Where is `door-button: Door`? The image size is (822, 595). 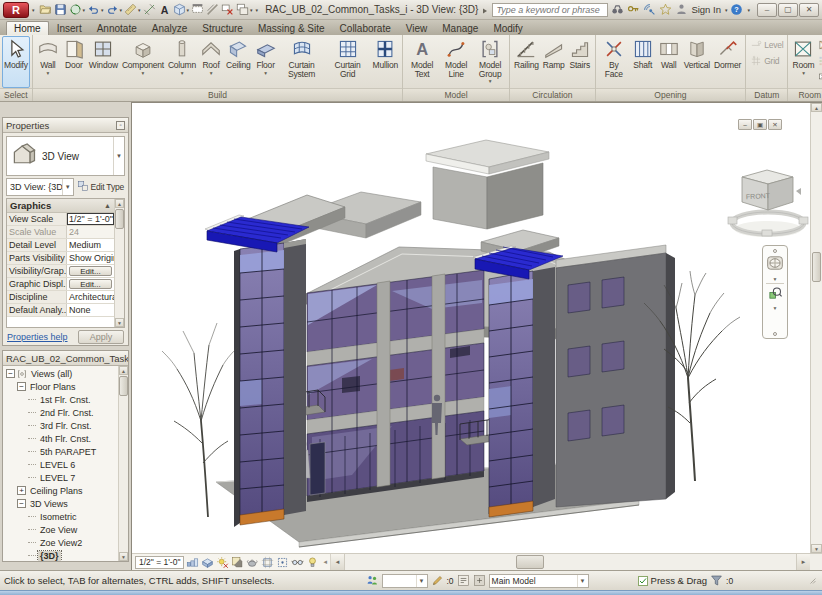 door-button: Door is located at coordinates (74, 62).